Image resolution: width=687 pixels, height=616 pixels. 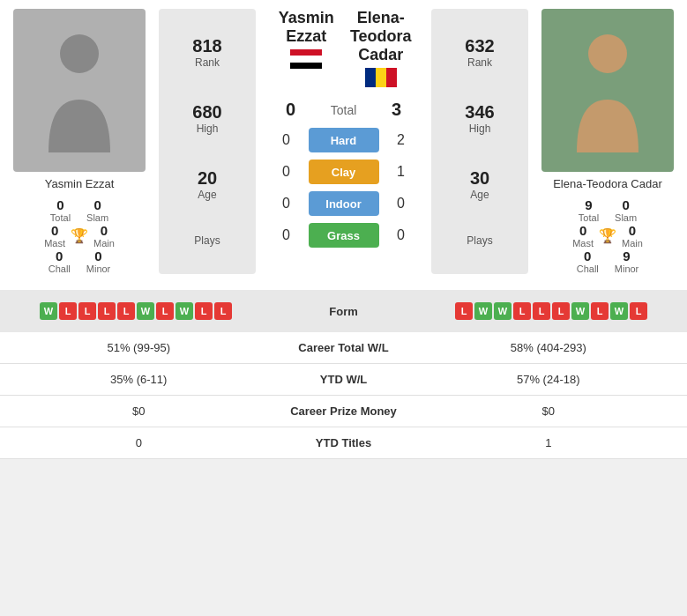 I want to click on player-right-mast-value: 0, so click(x=583, y=231).